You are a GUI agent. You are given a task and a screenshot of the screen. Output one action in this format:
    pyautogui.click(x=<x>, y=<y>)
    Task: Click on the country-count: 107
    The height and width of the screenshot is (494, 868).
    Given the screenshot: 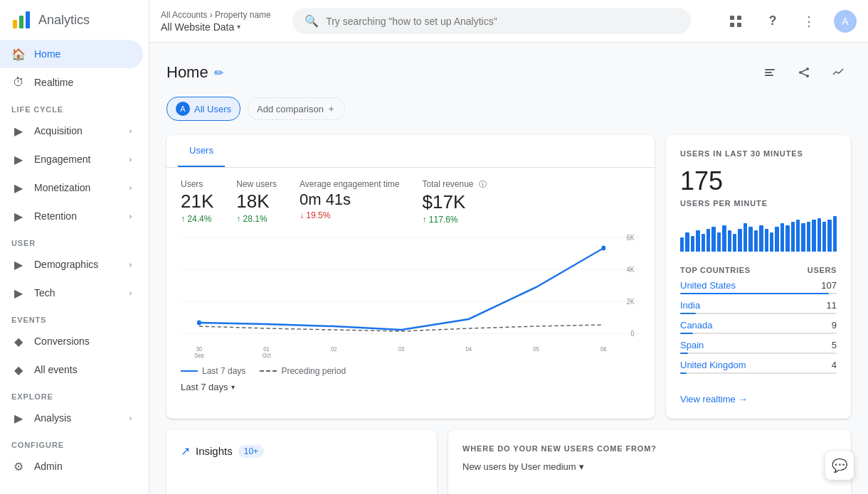 What is the action you would take?
    pyautogui.click(x=829, y=286)
    